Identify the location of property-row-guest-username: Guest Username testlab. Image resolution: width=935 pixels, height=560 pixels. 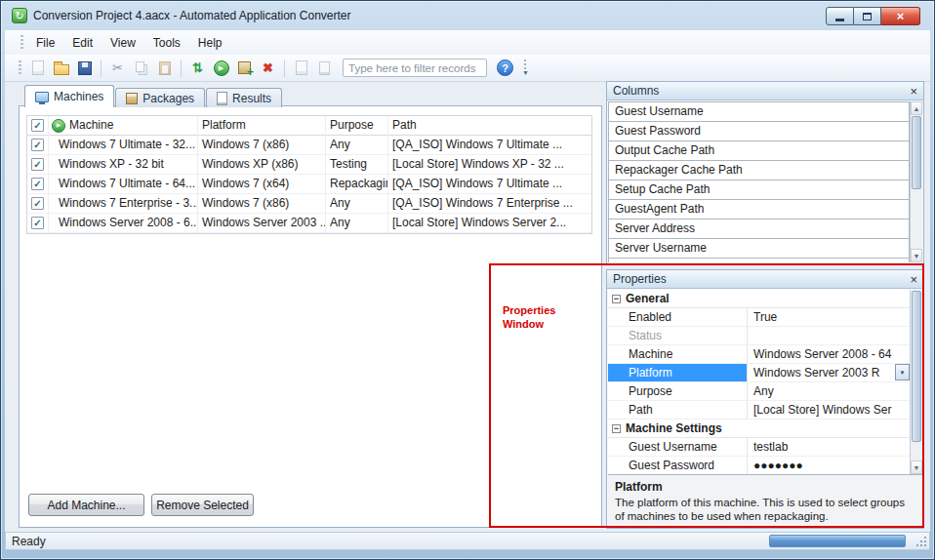
(759, 447).